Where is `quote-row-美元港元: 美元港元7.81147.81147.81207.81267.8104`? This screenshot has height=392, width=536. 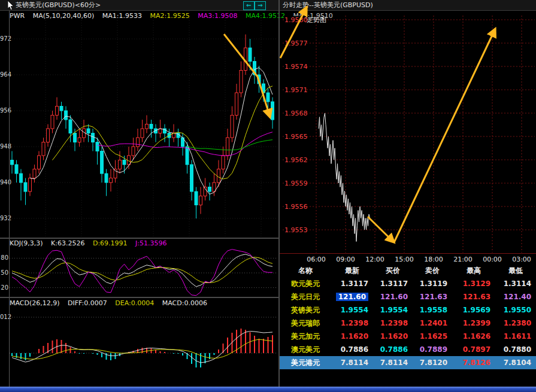
quote-row-美元港元: 美元港元7.81147.81147.81207.81267.8104 is located at coordinates (408, 363).